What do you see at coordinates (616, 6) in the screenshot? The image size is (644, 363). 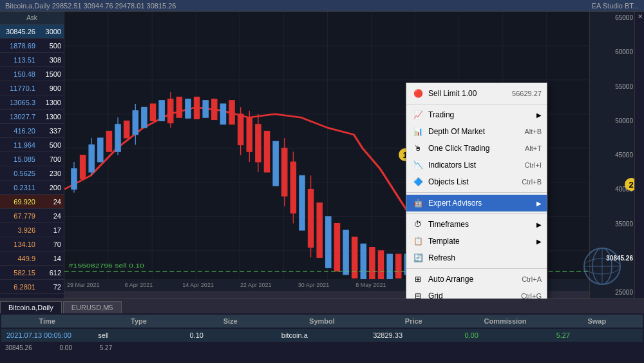 I see `ea-title: EA Studio BT...` at bounding box center [616, 6].